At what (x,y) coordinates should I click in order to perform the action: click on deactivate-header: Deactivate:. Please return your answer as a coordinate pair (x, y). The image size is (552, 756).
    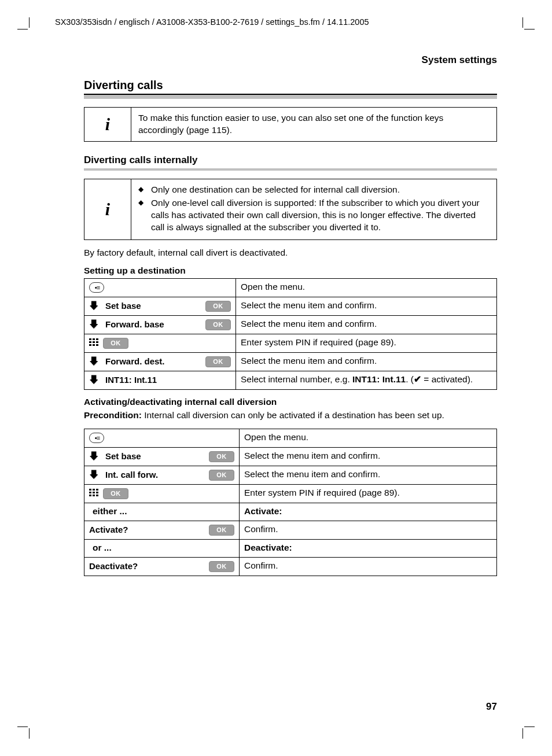
    Looking at the image, I should click on (368, 548).